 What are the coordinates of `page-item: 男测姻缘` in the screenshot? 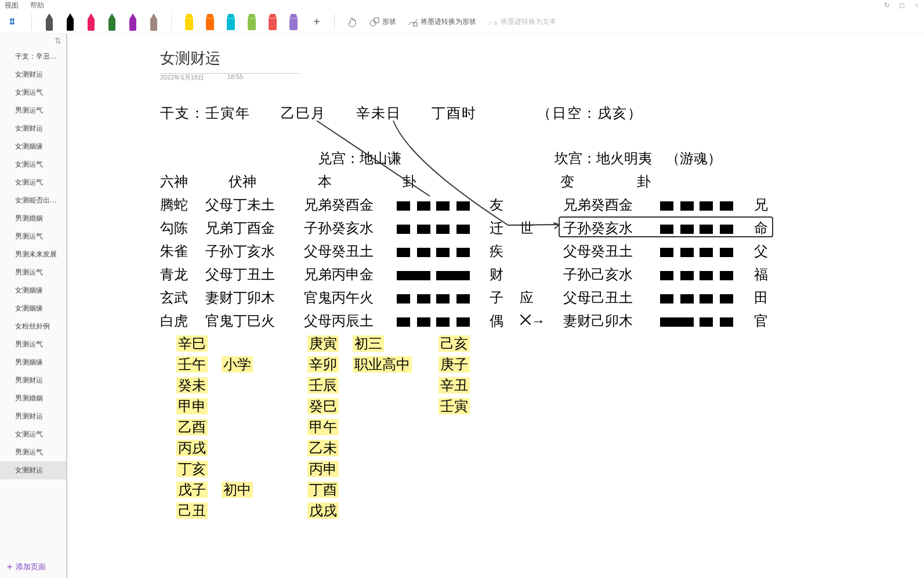 It's located at (33, 362).